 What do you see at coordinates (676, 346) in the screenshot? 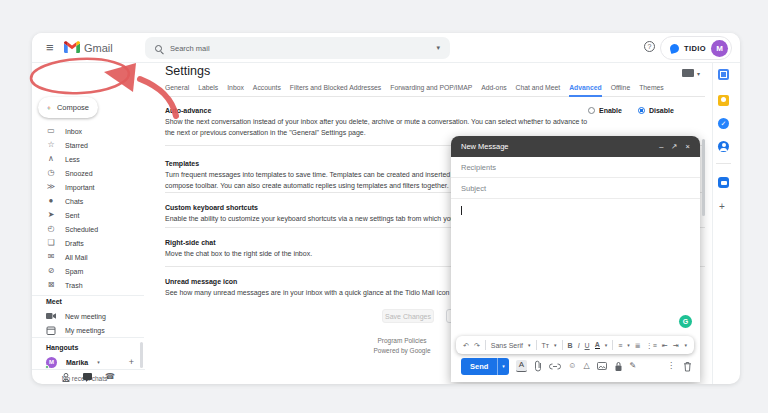
I see `indent-more-button: ⇥` at bounding box center [676, 346].